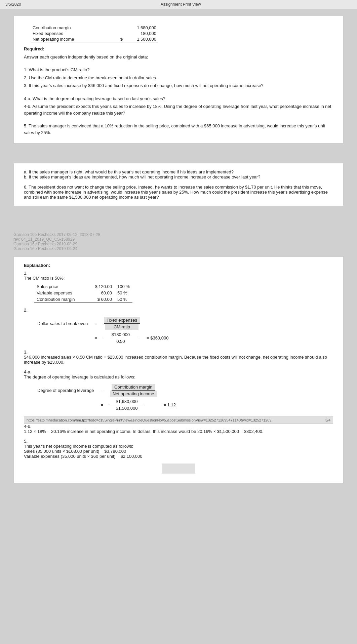  What do you see at coordinates (94, 34) in the screenshot?
I see `table-row: Fixed expenses 180,000` at bounding box center [94, 34].